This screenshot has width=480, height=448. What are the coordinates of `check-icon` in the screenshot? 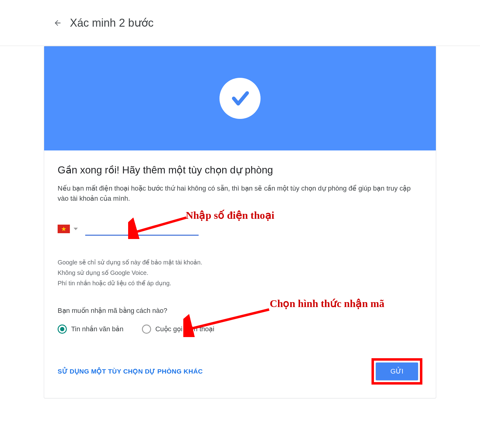 It's located at (240, 98).